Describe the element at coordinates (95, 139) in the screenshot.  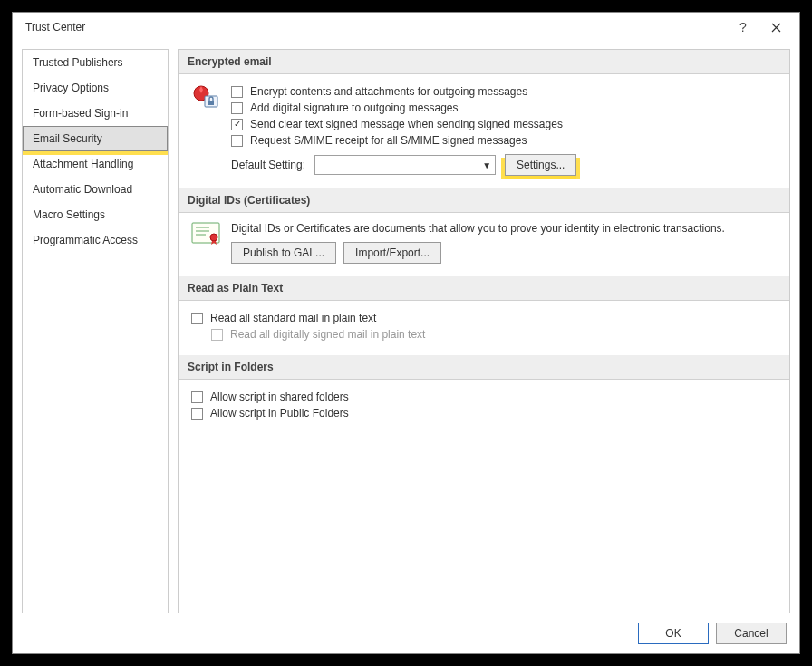
I see `sidebar-item-email-security: Email Security` at that location.